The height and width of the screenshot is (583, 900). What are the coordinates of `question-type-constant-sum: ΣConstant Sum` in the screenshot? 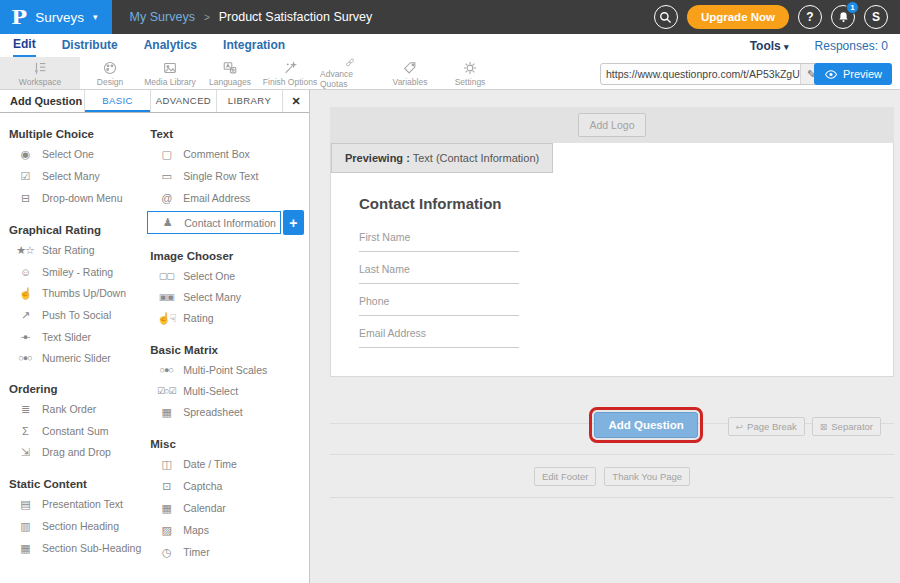 It's located at (70, 430).